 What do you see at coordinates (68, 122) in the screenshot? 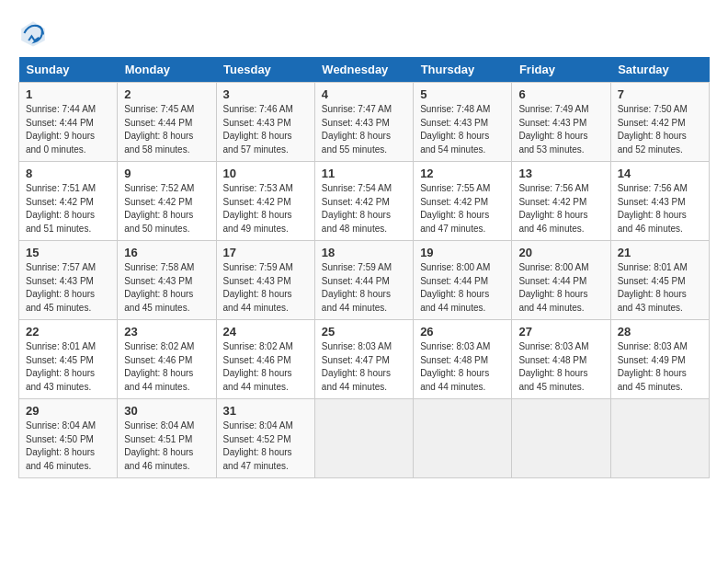
I see `calendar-cell: 1Sunrise: 7:44 AMSunset: 4:44 PMDaylight…` at bounding box center [68, 122].